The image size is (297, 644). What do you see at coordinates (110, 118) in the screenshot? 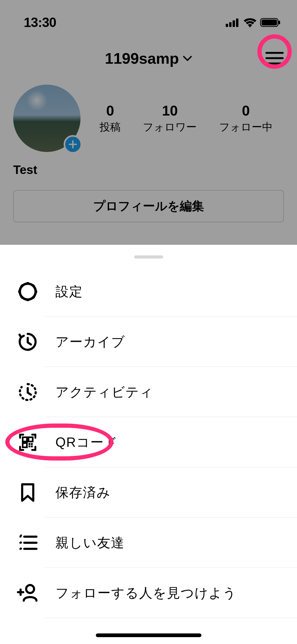
I see `stat-posts: 0 投稿` at bounding box center [110, 118].